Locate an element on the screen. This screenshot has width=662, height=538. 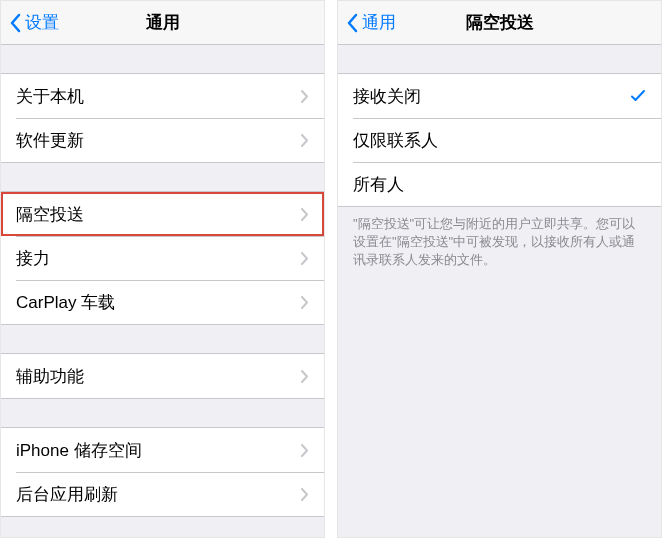
row-airdrop: 隔空投送 is located at coordinates (162, 214).